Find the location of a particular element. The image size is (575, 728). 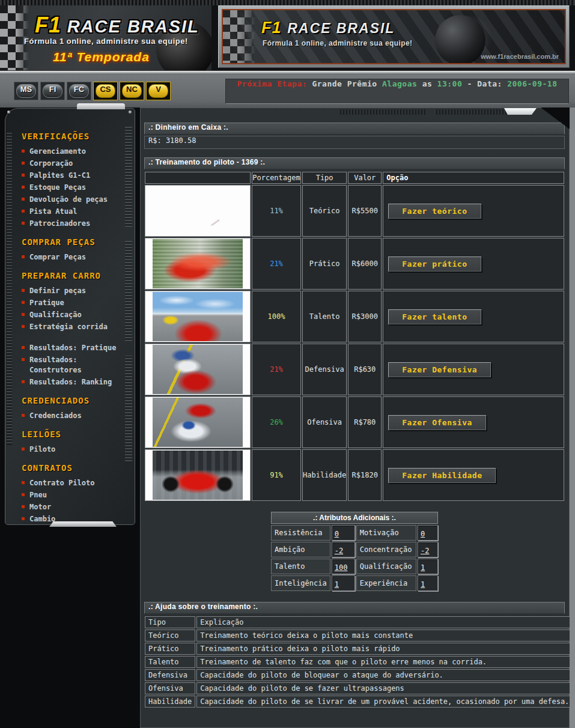

fazer-habilidade-button: Fazer Habilidade is located at coordinates (442, 476).